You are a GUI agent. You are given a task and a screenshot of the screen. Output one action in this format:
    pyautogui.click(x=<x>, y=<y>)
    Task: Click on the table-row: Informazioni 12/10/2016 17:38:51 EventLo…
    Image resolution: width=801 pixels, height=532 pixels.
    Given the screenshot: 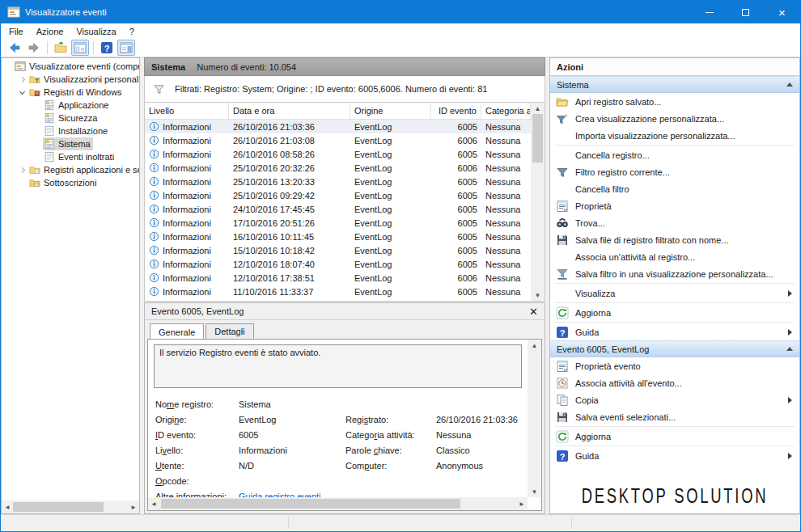 What is the action you would take?
    pyautogui.click(x=338, y=278)
    